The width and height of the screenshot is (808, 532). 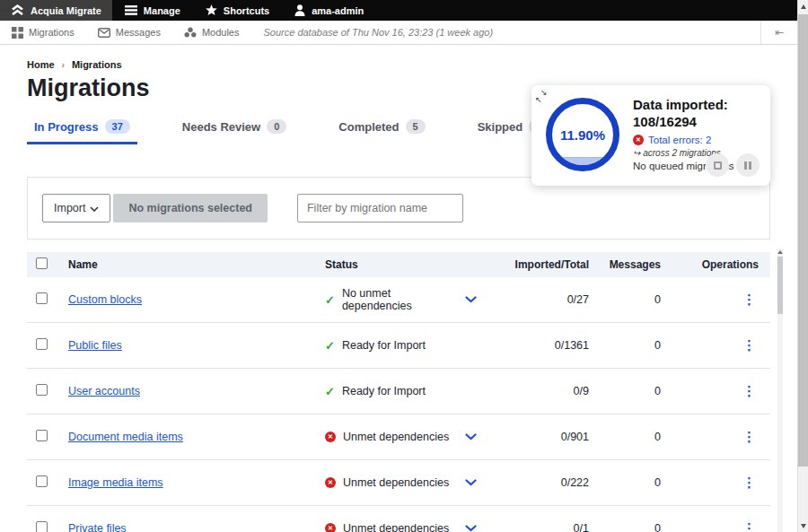 I want to click on manage-label: Manage, so click(x=162, y=11).